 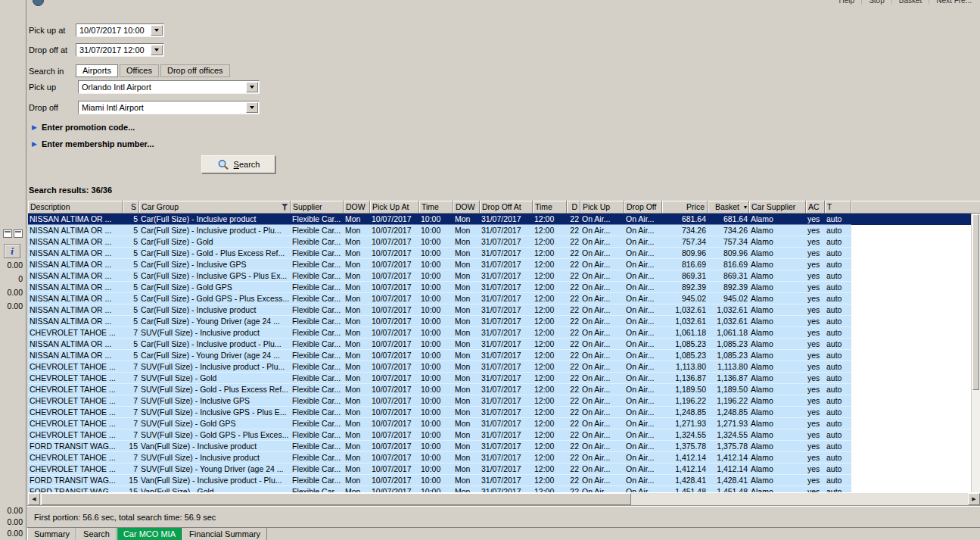 What do you see at coordinates (83, 127) in the screenshot?
I see `promotion-code-expander: ▶Enter promotion code...` at bounding box center [83, 127].